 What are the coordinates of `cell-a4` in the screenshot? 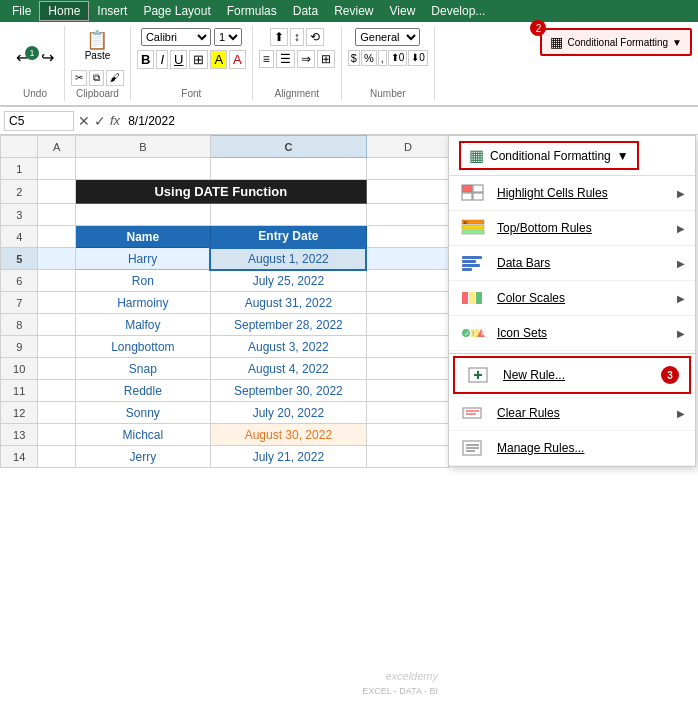 It's located at (56, 237).